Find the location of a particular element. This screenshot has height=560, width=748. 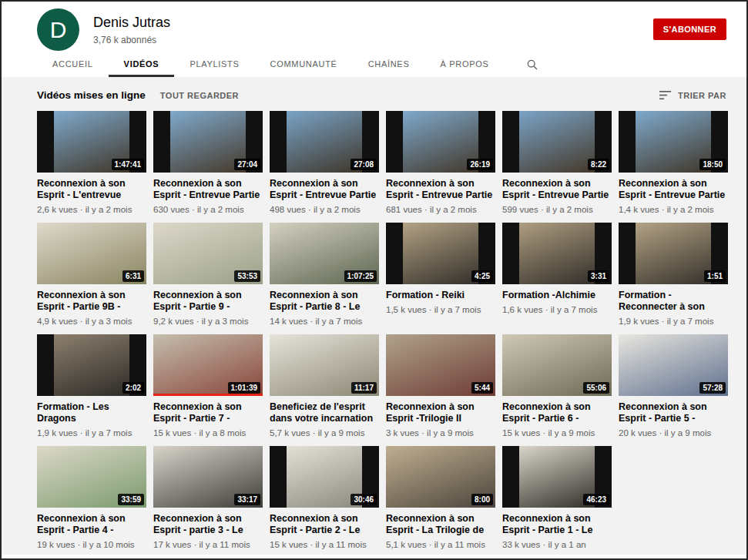

video-thumbnail: 1:51 is located at coordinates (673, 253).